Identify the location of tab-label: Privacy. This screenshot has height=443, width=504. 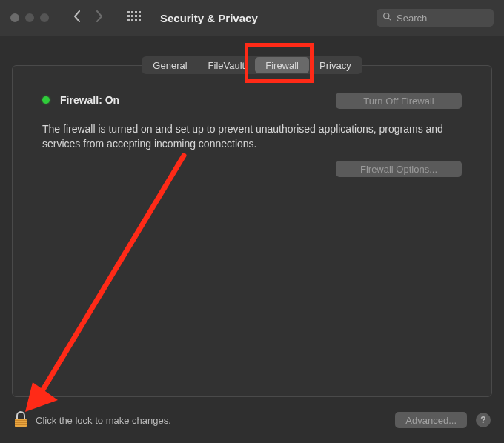
(335, 65).